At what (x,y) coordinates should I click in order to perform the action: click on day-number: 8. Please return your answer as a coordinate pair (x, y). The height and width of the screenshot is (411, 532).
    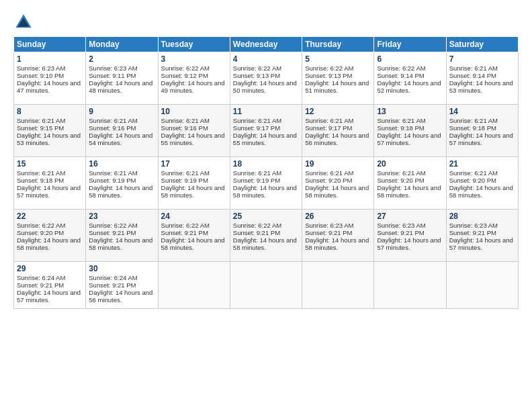
    Looking at the image, I should click on (50, 111).